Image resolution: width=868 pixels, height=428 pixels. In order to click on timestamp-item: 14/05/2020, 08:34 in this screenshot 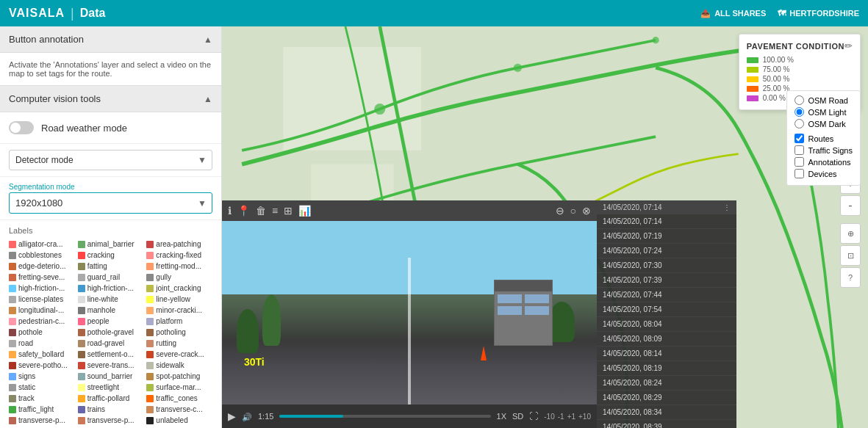, I will do `click(667, 413)`.